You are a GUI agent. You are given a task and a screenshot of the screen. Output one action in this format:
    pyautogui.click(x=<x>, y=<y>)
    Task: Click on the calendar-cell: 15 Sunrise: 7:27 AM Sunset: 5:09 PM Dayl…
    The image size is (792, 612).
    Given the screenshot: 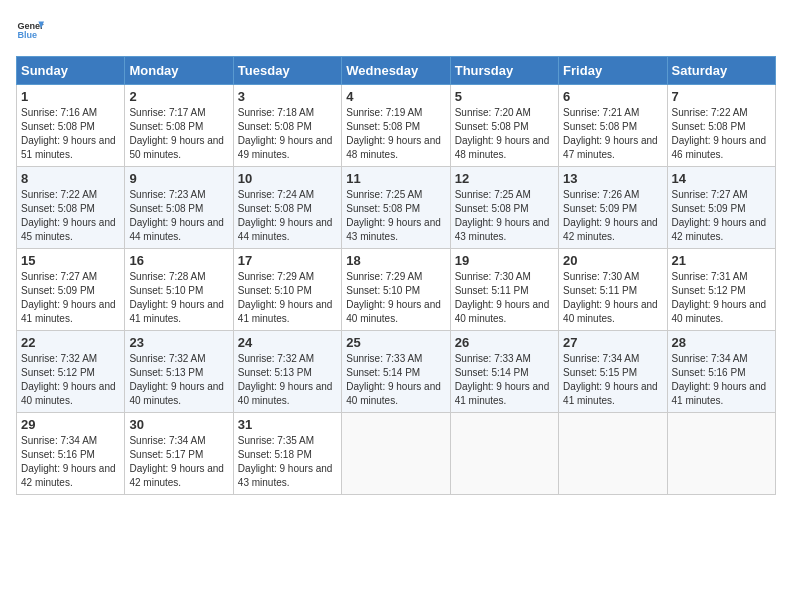 What is the action you would take?
    pyautogui.click(x=71, y=290)
    